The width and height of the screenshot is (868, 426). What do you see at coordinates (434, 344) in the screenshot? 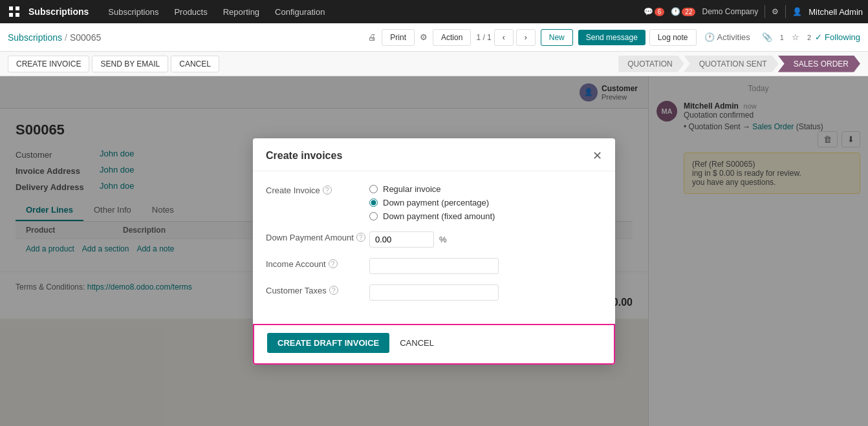
I see `modal-footer: CREATE DRAFT INVOICE CANCEL` at bounding box center [434, 344].